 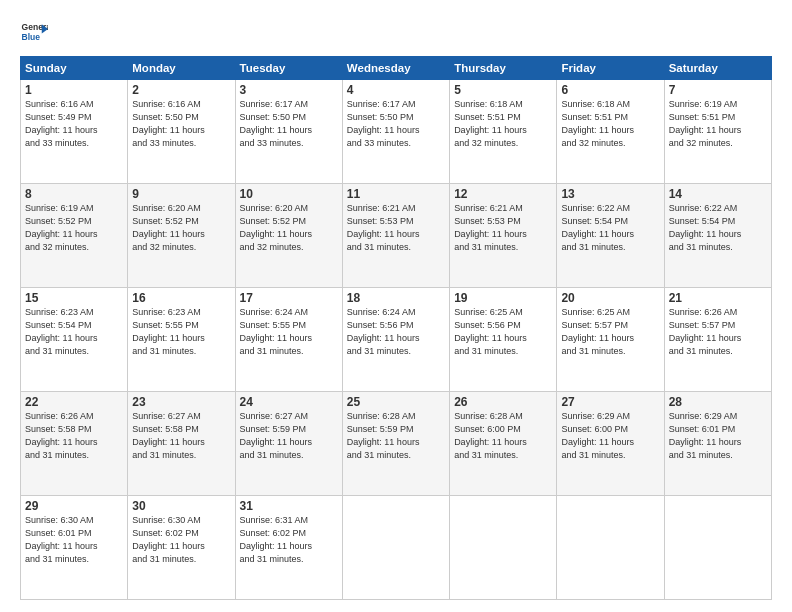 What do you see at coordinates (718, 436) in the screenshot?
I see `day-info: Sunrise: 6:29 AMSunset: 6:01 PMDaylight:…` at bounding box center [718, 436].